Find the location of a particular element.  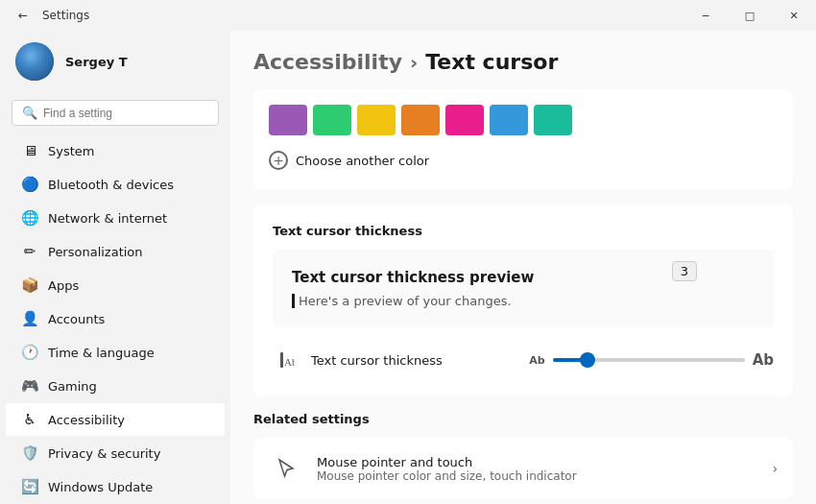

sidebar-item-label-accessibility: Accessibility is located at coordinates (86, 420).